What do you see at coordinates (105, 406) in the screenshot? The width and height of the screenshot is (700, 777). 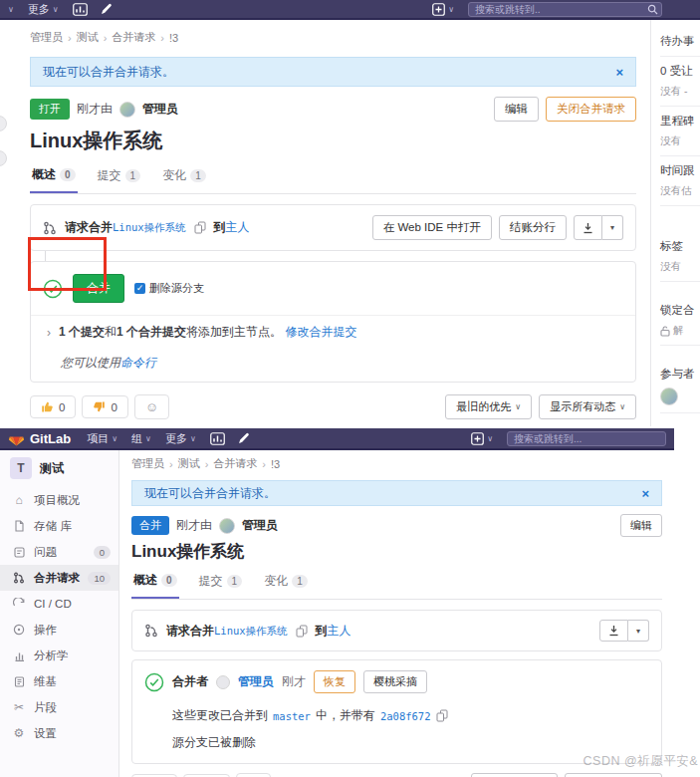 I see `thumbs-down-button: 0` at bounding box center [105, 406].